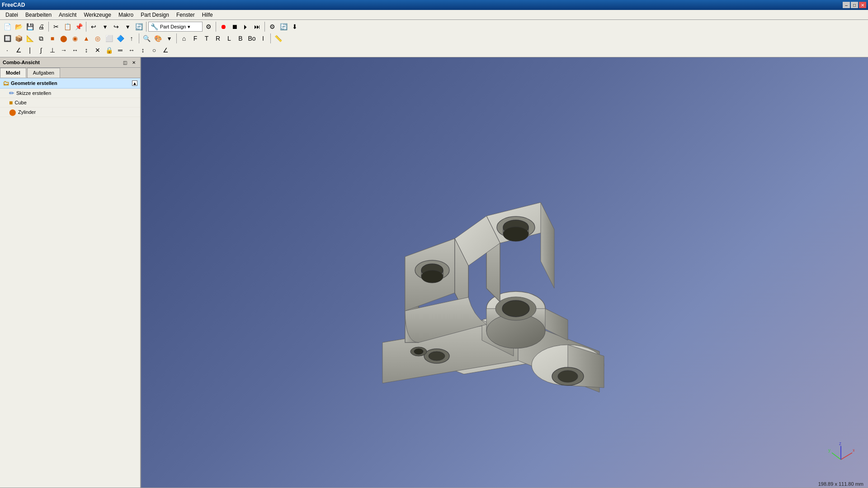 The height and width of the screenshot is (488, 868). I want to click on menu-item-werkzeuge: Werkzeuge, so click(97, 15).